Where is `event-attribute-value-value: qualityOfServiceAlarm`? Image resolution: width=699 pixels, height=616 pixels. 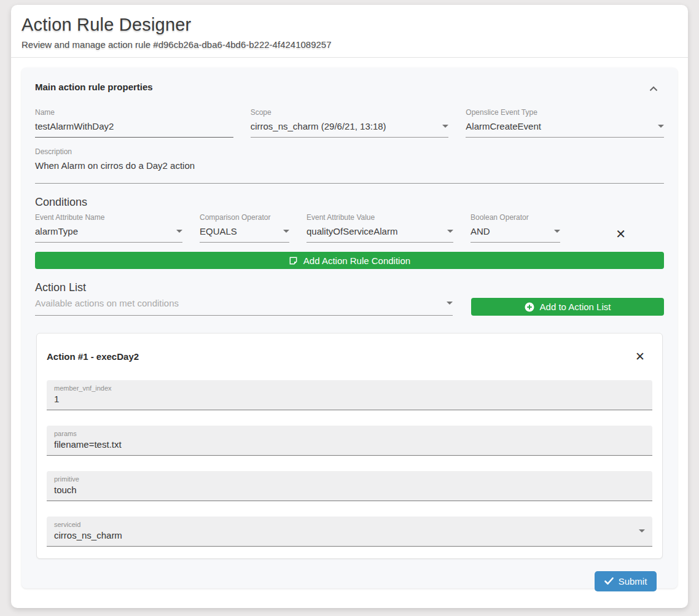 event-attribute-value-value: qualityOfServiceAlarm is located at coordinates (352, 231).